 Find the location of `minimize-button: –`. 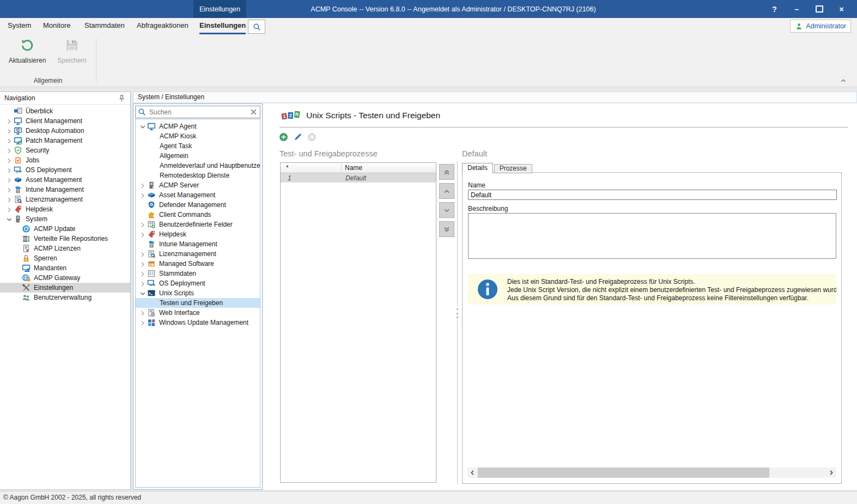

minimize-button: – is located at coordinates (797, 9).